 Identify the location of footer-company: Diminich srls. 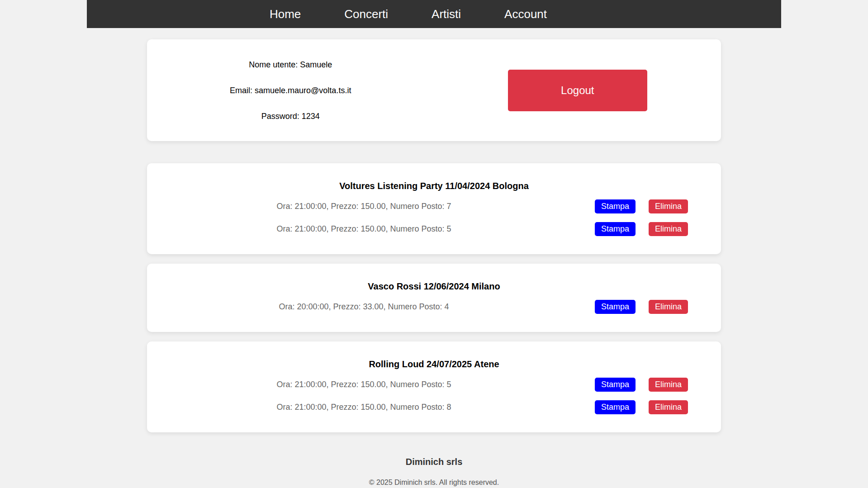
(434, 462).